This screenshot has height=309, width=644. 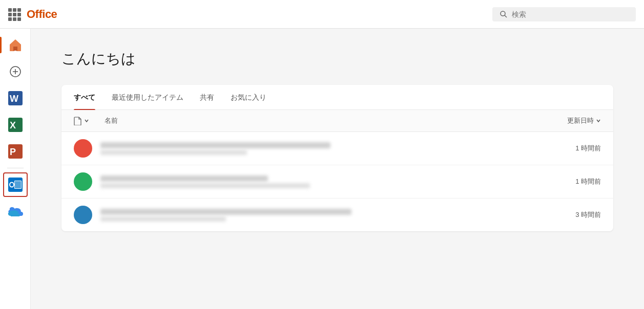 What do you see at coordinates (337, 59) in the screenshot?
I see `greeting-heading: こんにちは` at bounding box center [337, 59].